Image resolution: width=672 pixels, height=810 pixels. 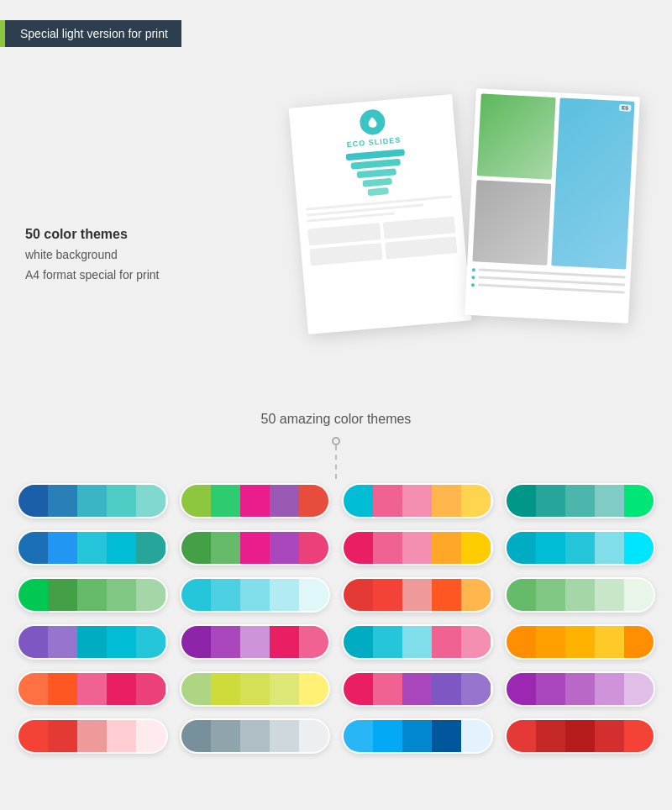 I want to click on book-image-2: ES, so click(x=593, y=183).